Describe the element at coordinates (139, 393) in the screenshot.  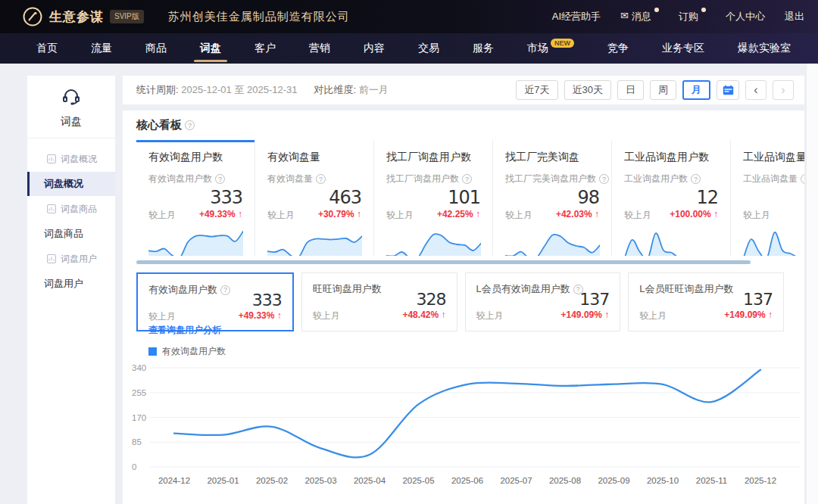
I see `svg-text: 255` at that location.